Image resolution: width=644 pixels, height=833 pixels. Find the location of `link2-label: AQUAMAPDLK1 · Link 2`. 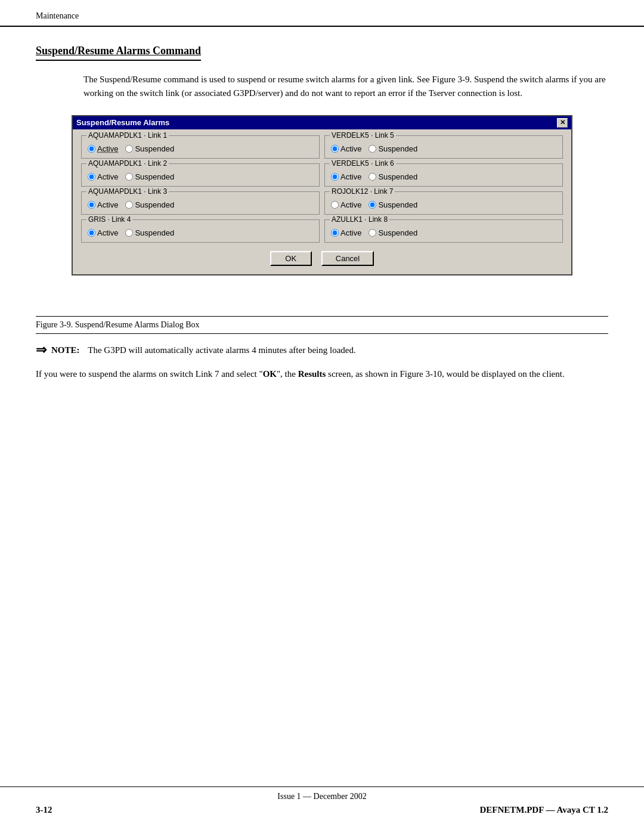

link2-label: AQUAMAPDLK1 · Link 2 is located at coordinates (128, 163).